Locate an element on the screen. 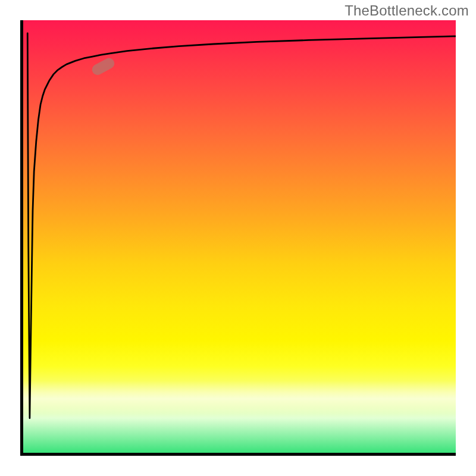  x-axis is located at coordinates (238, 455).